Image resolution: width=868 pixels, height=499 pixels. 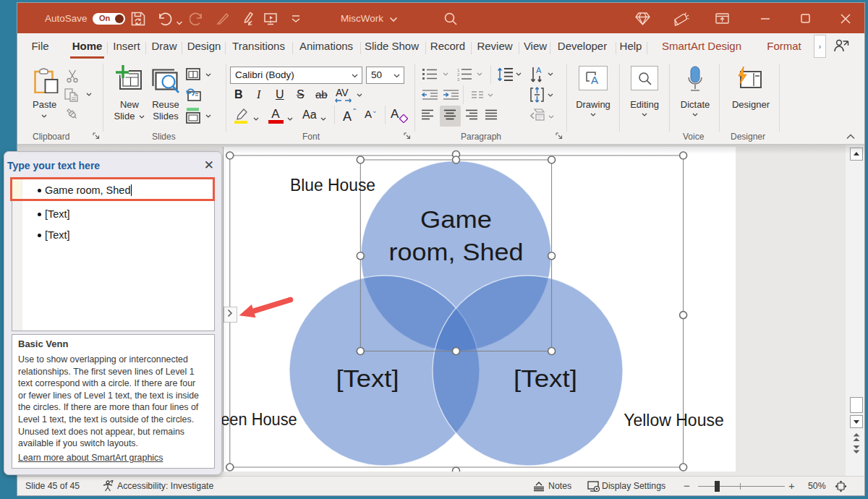 What do you see at coordinates (459, 70) in the screenshot?
I see `svg-text: 1` at bounding box center [459, 70].